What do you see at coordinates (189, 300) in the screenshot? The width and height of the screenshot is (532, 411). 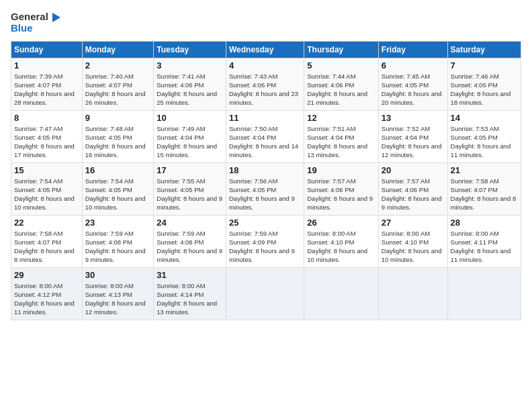 I see `day-info: Sunrise: 8:00 AMSunset: 4:14 PMDaylight:…` at bounding box center [189, 300].